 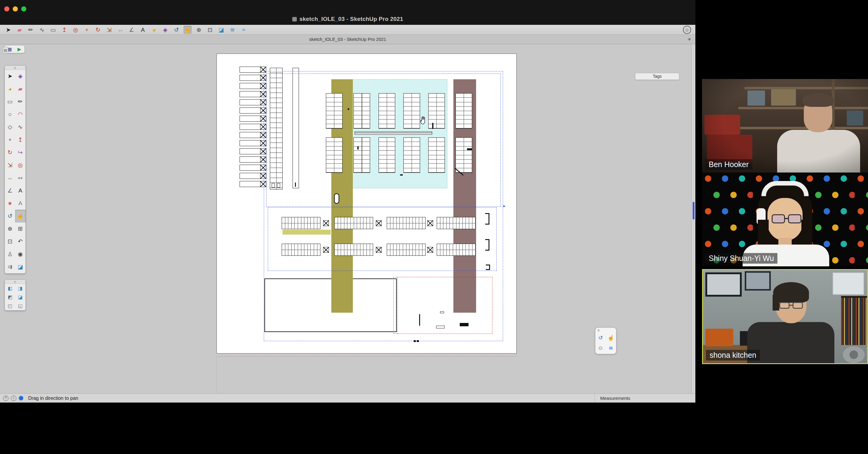 What do you see at coordinates (244, 30) in the screenshot?
I see `extension-tool-icon: ≈` at bounding box center [244, 30].